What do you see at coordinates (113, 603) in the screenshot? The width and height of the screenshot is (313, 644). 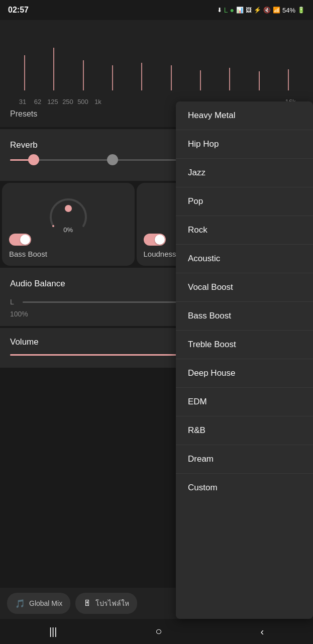 I see `profile-label: โปรไฟล์ให` at bounding box center [113, 603].